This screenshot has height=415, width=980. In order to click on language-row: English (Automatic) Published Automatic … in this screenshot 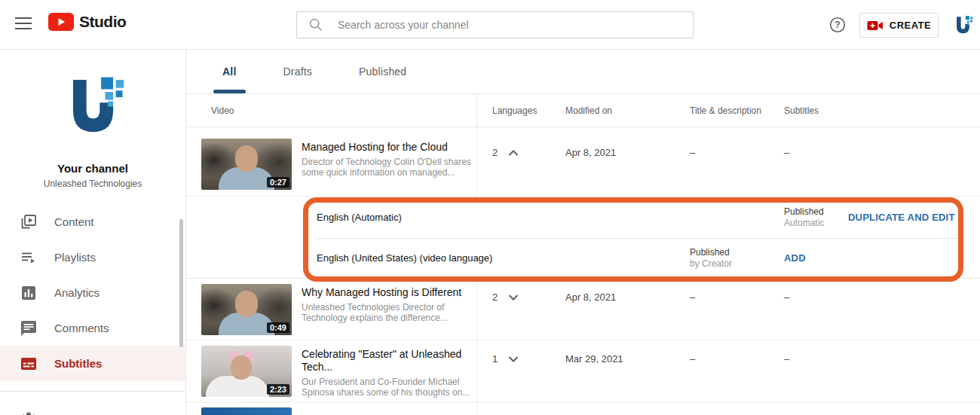, I will do `click(583, 217)`.